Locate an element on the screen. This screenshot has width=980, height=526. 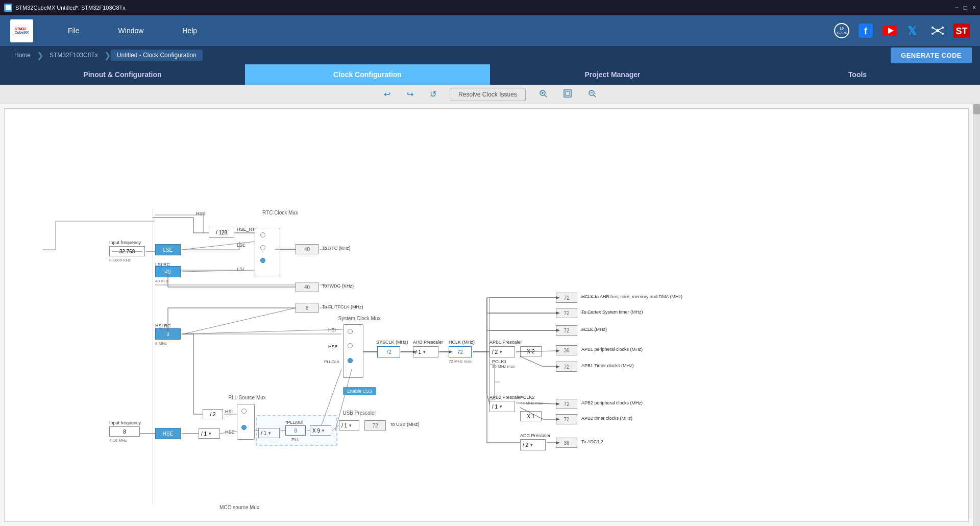
facebook-icon: f is located at coordinates (866, 31).